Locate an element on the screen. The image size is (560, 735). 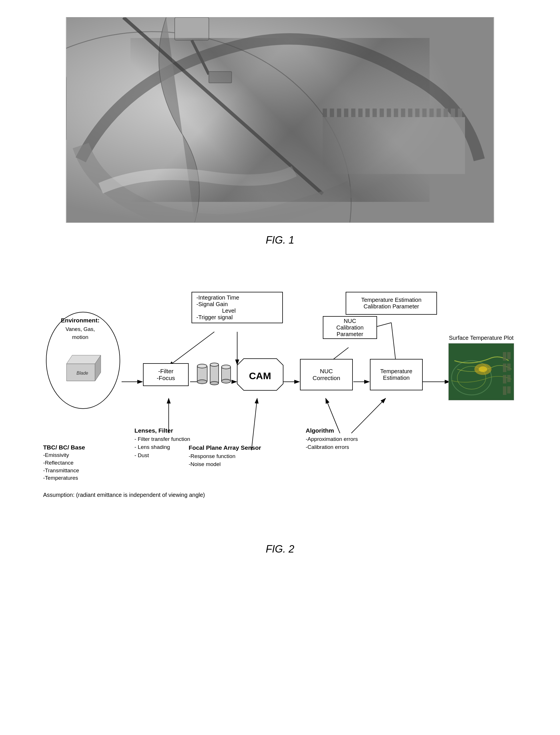
top-line4: -Trigger signal is located at coordinates (215, 317).